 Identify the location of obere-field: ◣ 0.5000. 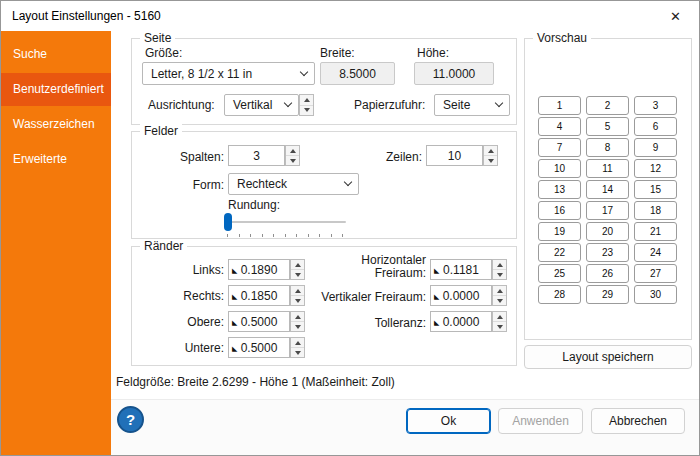
(259, 322).